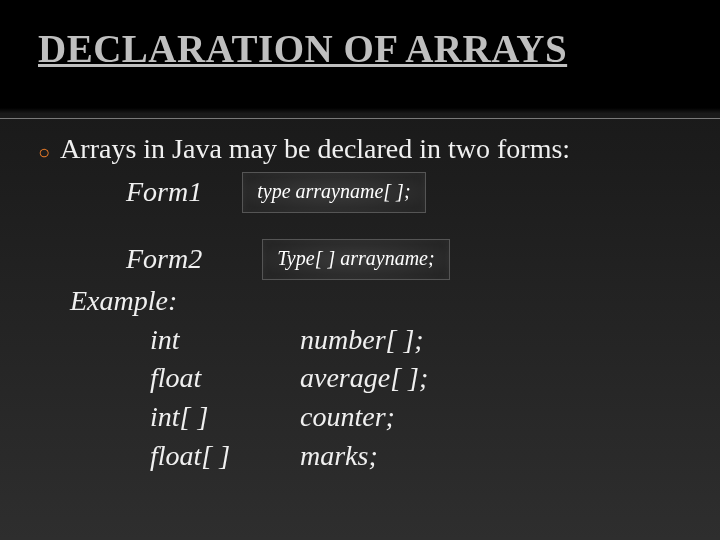  I want to click on example-line-3: float[ ] marks;, so click(369, 456).